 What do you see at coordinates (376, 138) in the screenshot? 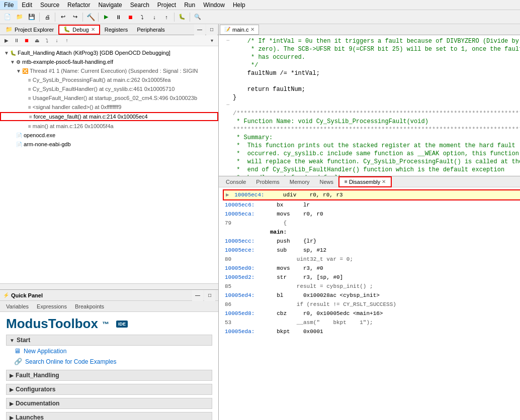
I see `code-line-13: * Summary:` at bounding box center [376, 138].